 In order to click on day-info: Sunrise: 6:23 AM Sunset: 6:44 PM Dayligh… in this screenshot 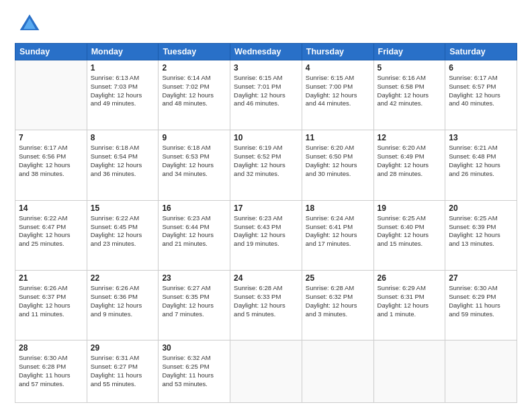, I will do `click(194, 231)`.